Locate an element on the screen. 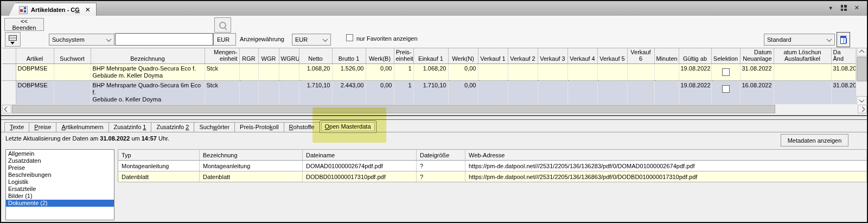 The image size is (868, 223). grid-cell: Stck is located at coordinates (222, 93).